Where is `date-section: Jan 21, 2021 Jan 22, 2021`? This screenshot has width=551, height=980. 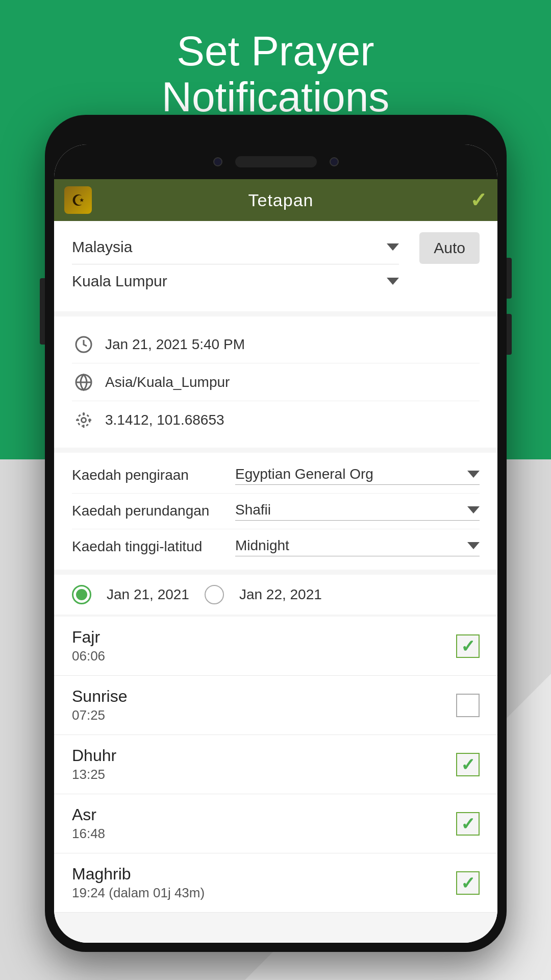 date-section: Jan 21, 2021 Jan 22, 2021 is located at coordinates (276, 595).